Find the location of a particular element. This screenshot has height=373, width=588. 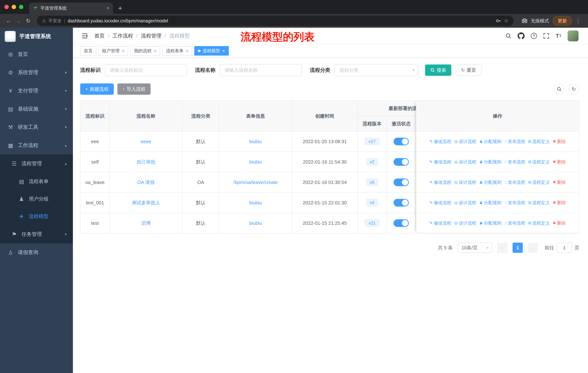

sidebar-item-task-management: ⚑ 任务管理 ▾ is located at coordinates (37, 234).